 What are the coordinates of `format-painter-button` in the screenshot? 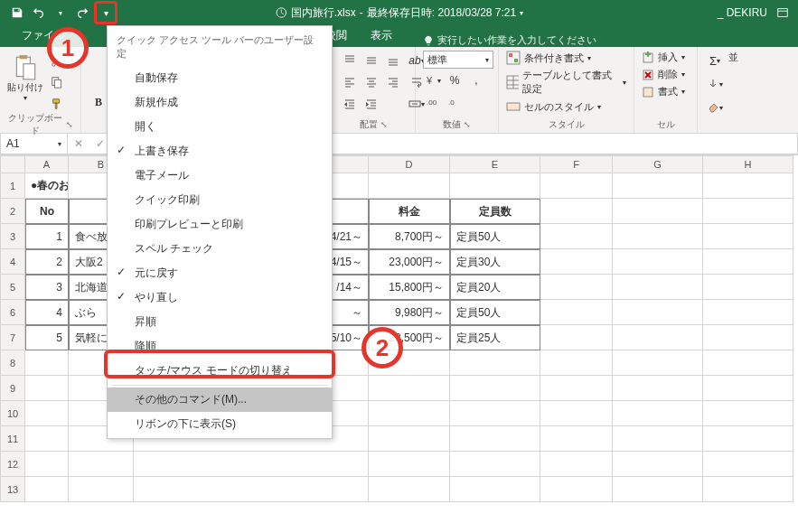 It's located at (57, 104).